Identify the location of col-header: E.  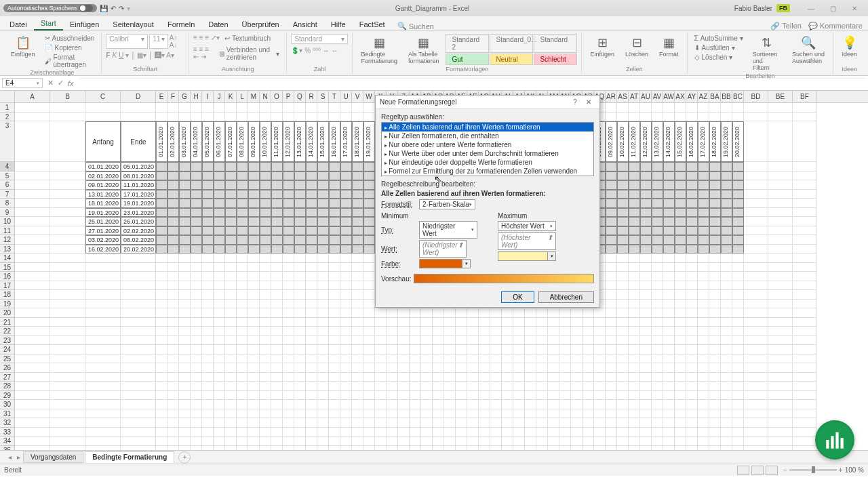
(161, 96).